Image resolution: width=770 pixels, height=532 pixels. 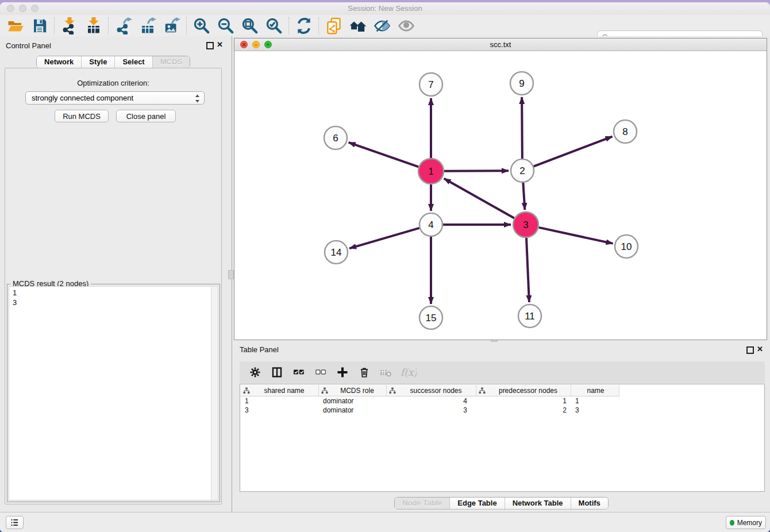 I want to click on panel-divider-grip, so click(x=231, y=275).